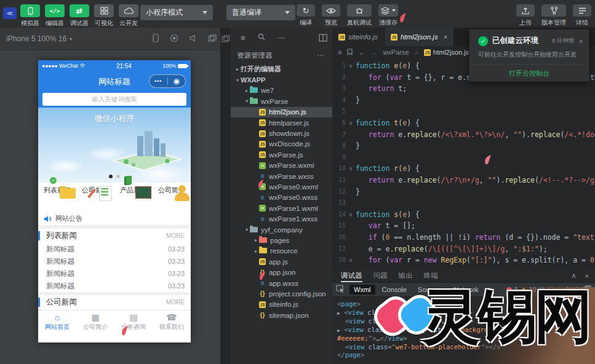 The width and height of the screenshot is (595, 364). What do you see at coordinates (114, 100) in the screenshot?
I see `search-input: 输入关键词搜索` at bounding box center [114, 100].